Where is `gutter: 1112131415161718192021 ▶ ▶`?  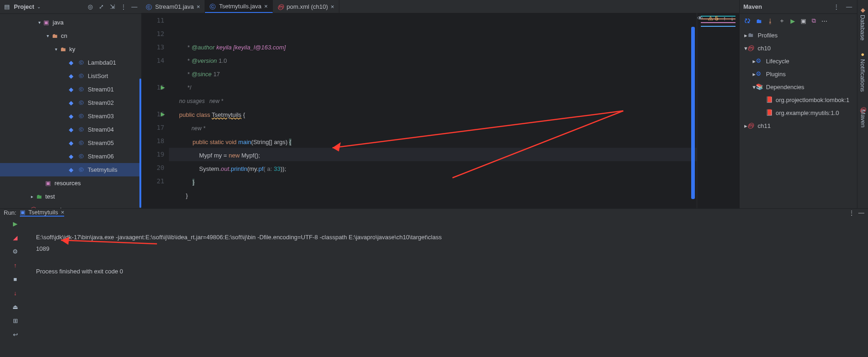
gutter: 1112131415161718192021 ▶ ▶ is located at coordinates (155, 111).